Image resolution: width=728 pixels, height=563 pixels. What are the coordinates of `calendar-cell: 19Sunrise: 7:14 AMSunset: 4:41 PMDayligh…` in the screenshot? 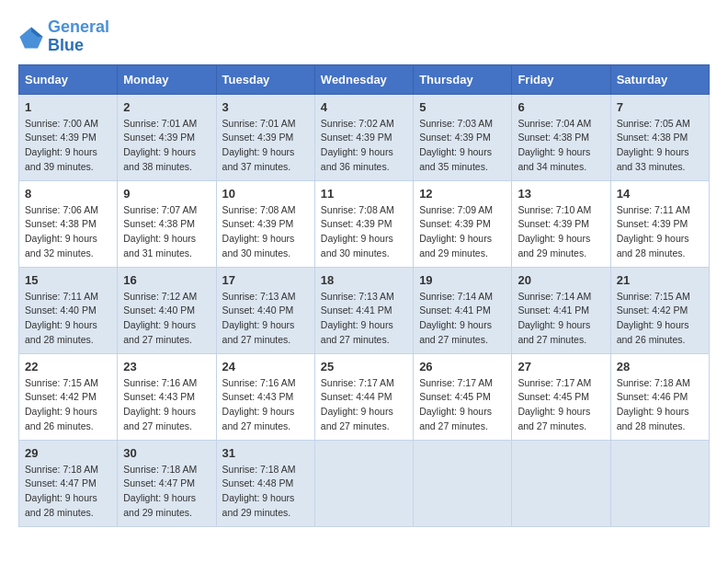 It's located at (463, 310).